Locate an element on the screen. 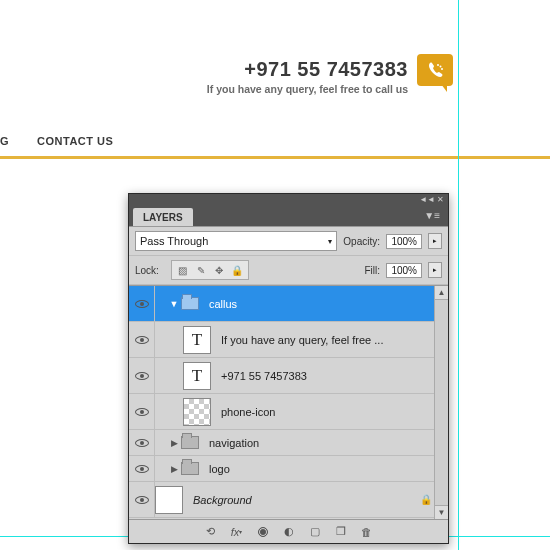  bg-layer-thumb is located at coordinates (169, 500).